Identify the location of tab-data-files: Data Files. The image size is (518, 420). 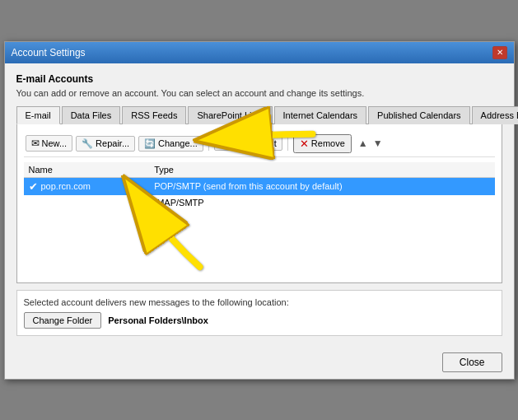
(91, 115).